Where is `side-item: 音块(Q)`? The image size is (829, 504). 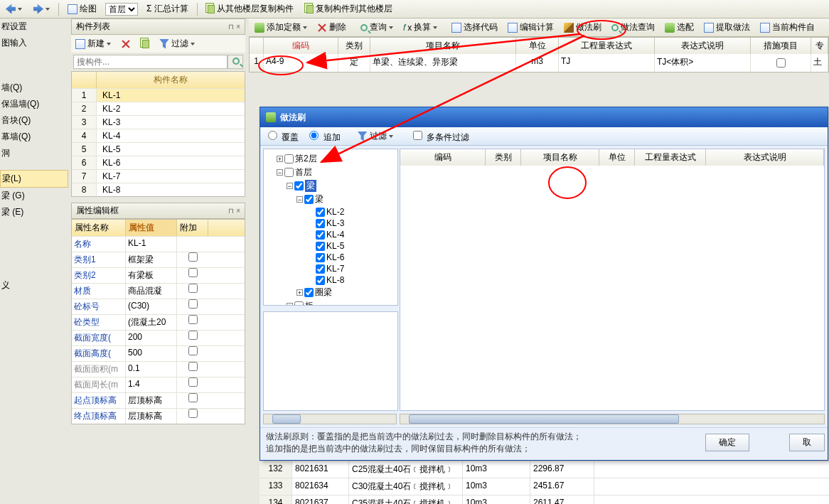
side-item: 音块(Q) is located at coordinates (34, 121).